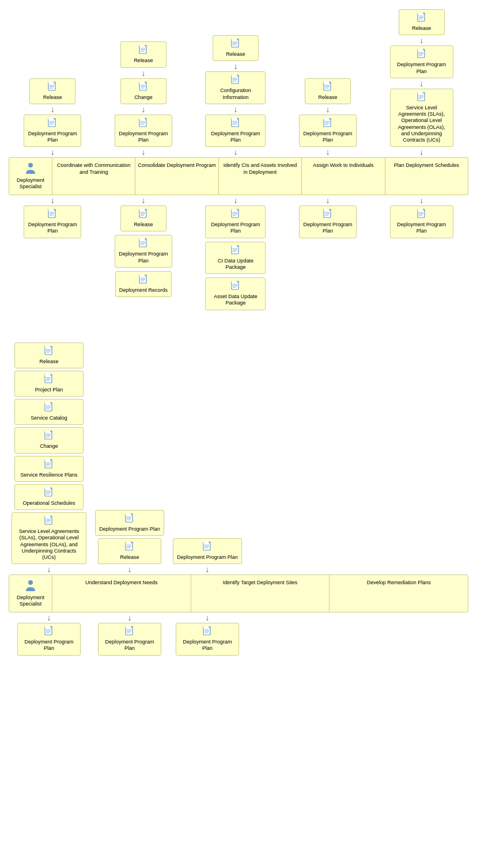 The image size is (477, 868). I want to click on specialist-label: Deployment Specialist, so click(31, 601).